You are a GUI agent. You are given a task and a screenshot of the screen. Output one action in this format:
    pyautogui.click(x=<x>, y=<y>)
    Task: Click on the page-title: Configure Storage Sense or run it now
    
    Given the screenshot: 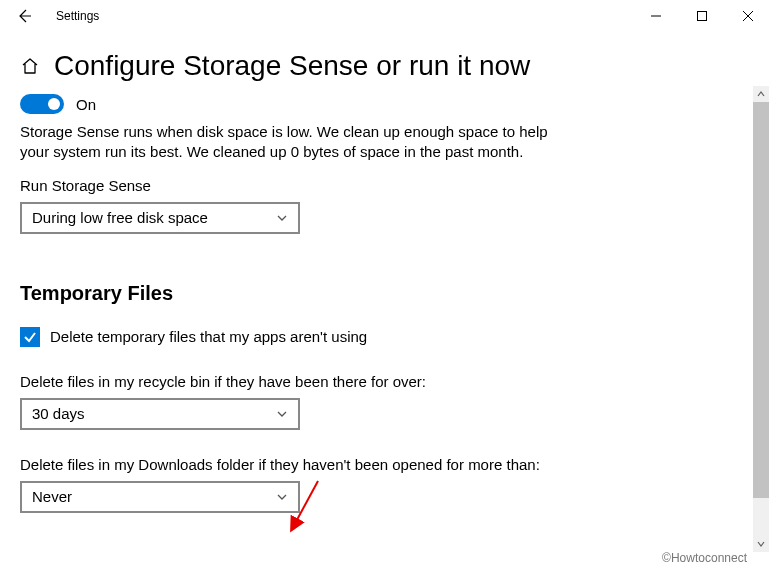 What is the action you would take?
    pyautogui.click(x=292, y=66)
    